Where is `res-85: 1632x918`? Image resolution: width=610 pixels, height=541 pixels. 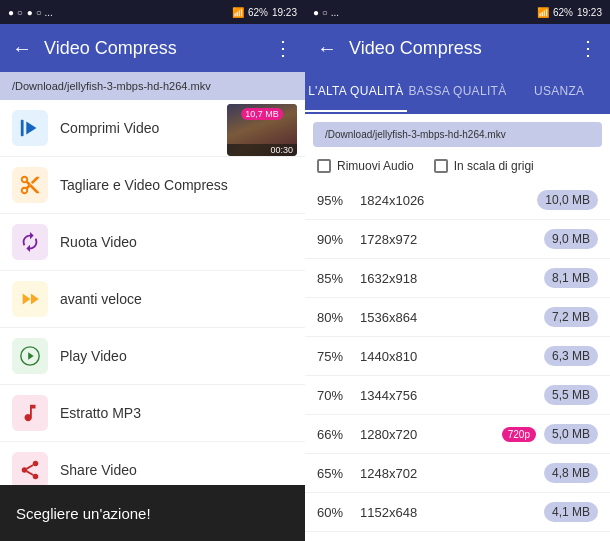
res-85: 1632x918 is located at coordinates (448, 278).